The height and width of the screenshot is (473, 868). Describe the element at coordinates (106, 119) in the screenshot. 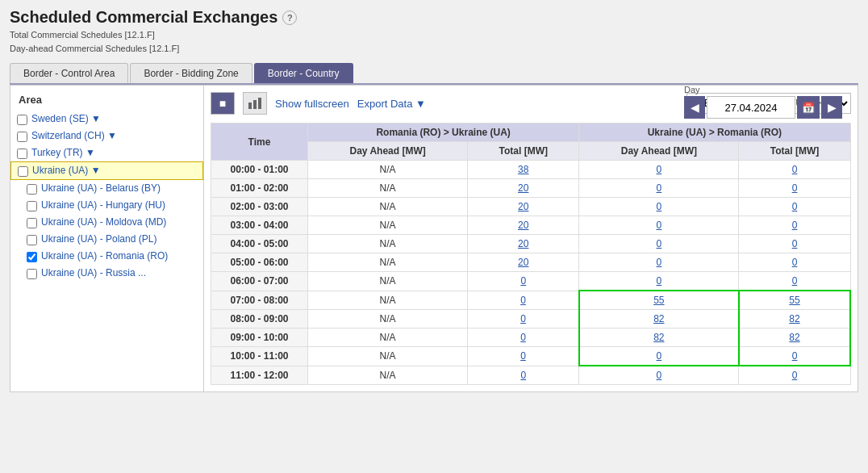

I see `sidebar-item-sweden: Sweden (SE) ▼` at that location.